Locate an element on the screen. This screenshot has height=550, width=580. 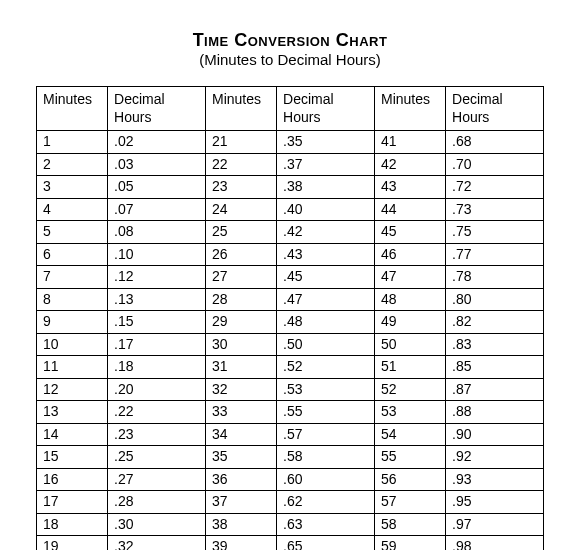
cell-decimal: .83 is located at coordinates (495, 344).